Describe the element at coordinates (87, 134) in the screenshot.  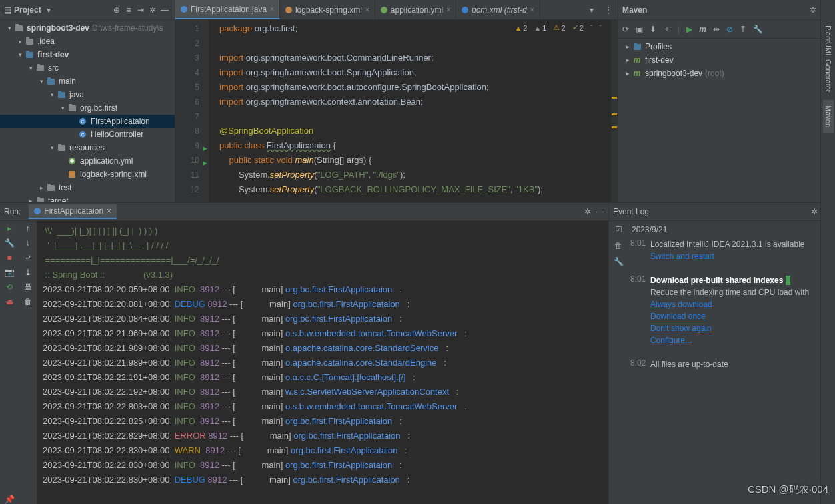
I see `tree-item: CHelloController` at that location.